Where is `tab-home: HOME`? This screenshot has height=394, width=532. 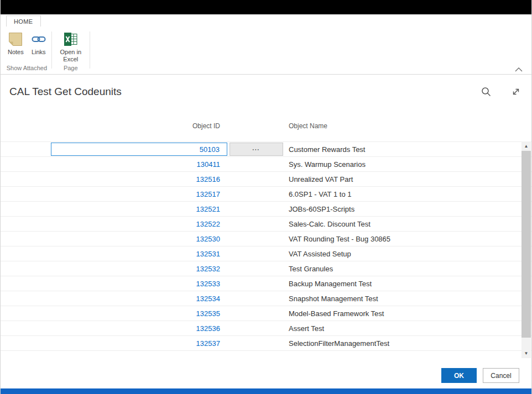
tab-home: HOME is located at coordinates (23, 21).